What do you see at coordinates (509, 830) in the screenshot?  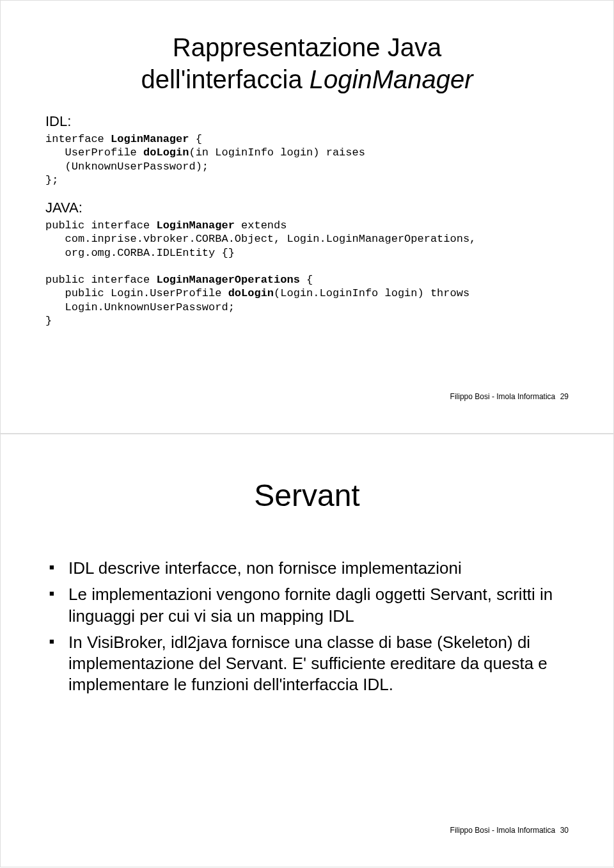 I see `slide-footer: Filippo Bosi - Imola Informatica 30` at bounding box center [509, 830].